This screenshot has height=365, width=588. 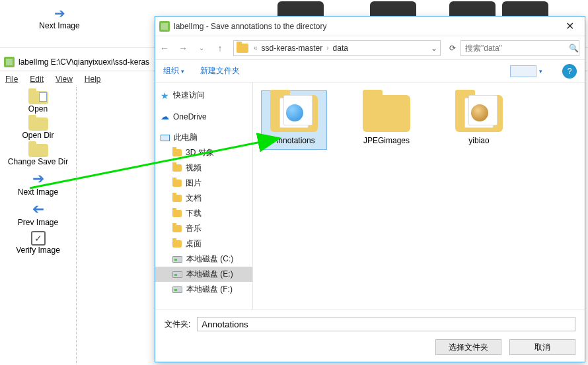 I want to click on tree-label: 桌面, so click(x=194, y=244).